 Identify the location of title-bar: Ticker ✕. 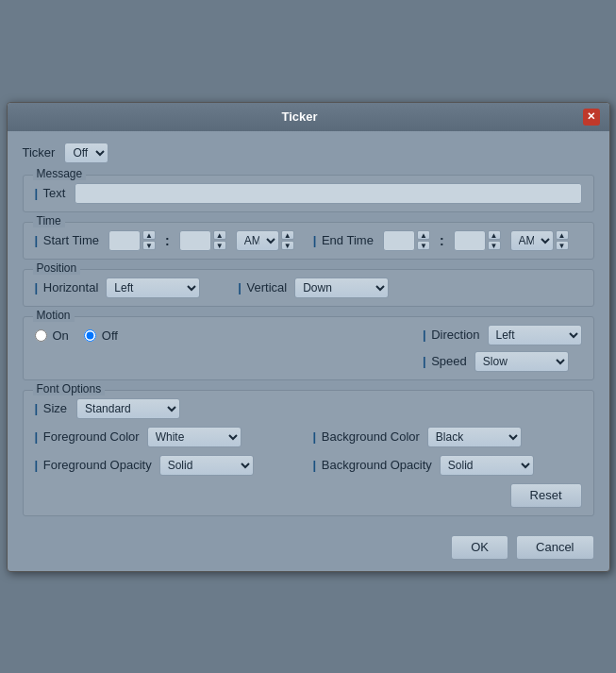
(308, 117).